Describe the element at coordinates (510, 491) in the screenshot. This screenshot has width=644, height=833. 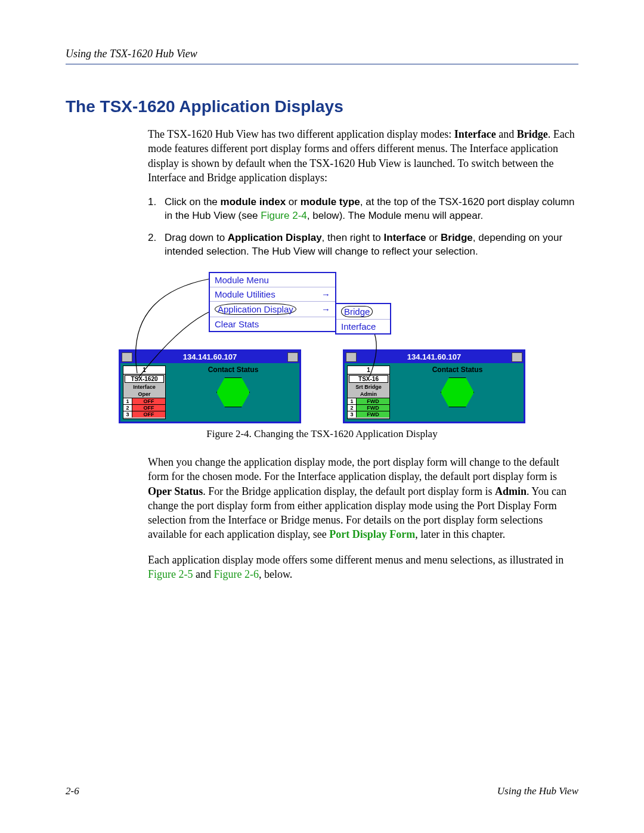
I see `keyword-admin: Admin` at that location.